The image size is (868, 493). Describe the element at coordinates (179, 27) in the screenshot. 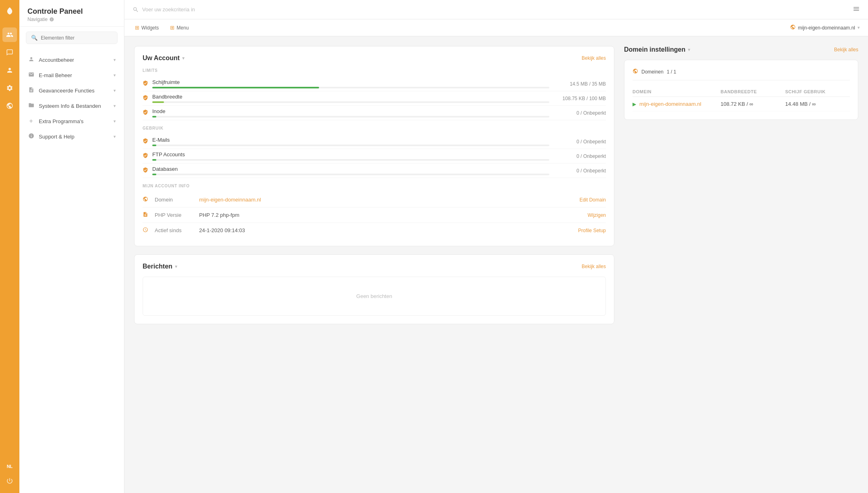

I see `menu-button: ⊞ Menu` at that location.